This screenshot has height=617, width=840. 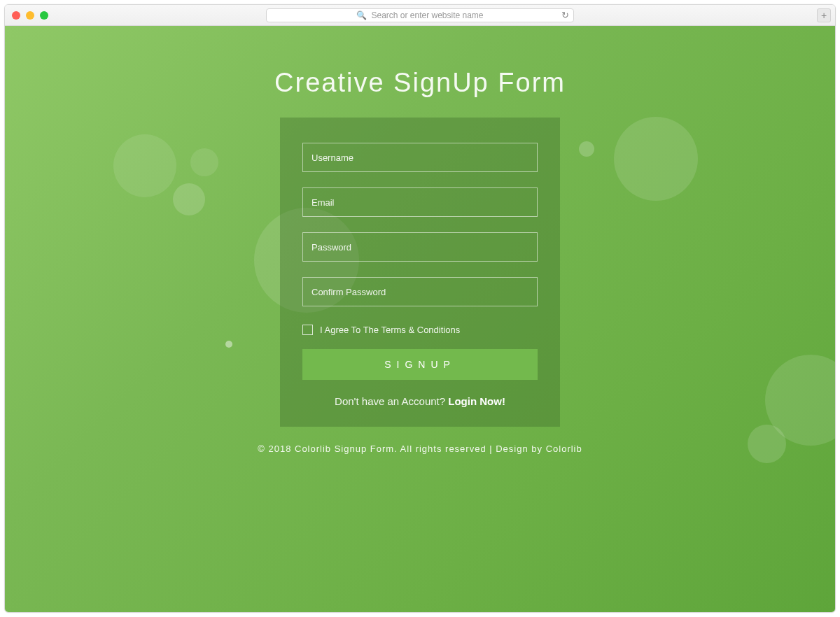 I want to click on page-title: Creative SignUp Form, so click(x=420, y=62).